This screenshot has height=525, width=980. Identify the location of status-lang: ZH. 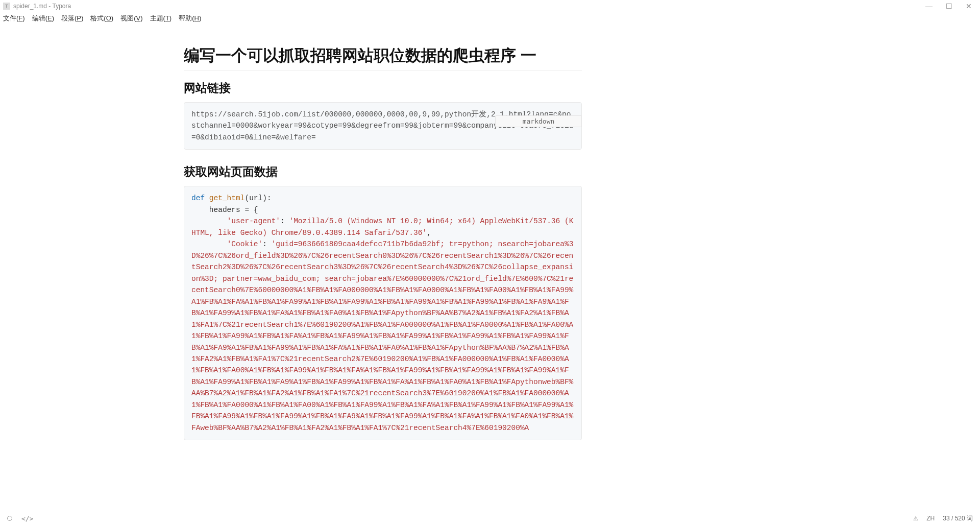
(930, 518).